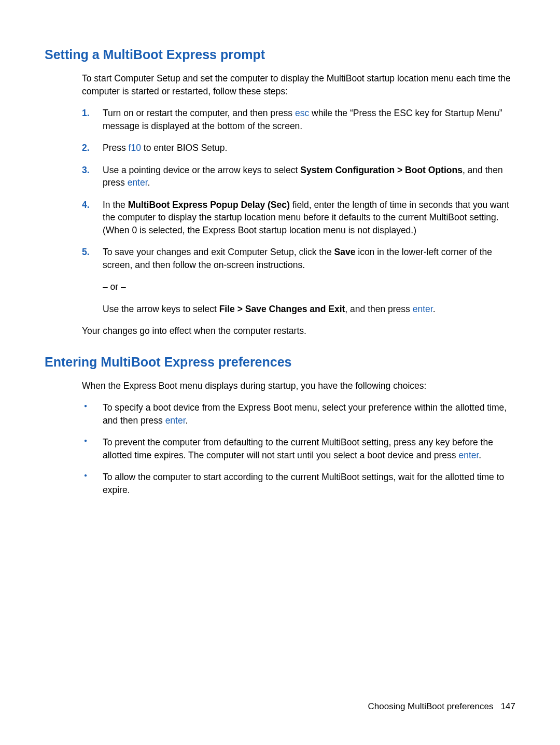 The height and width of the screenshot is (745, 560). I want to click on page-footer: Choosing MultiBoot preferences 147, so click(442, 707).